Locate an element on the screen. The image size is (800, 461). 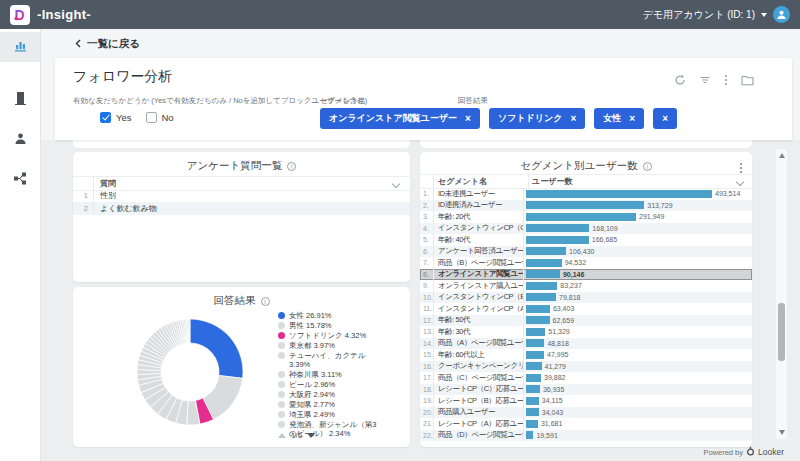
segment-row: 7.商品（B）ページ閲覧ユーザー94,532 is located at coordinates (586, 263).